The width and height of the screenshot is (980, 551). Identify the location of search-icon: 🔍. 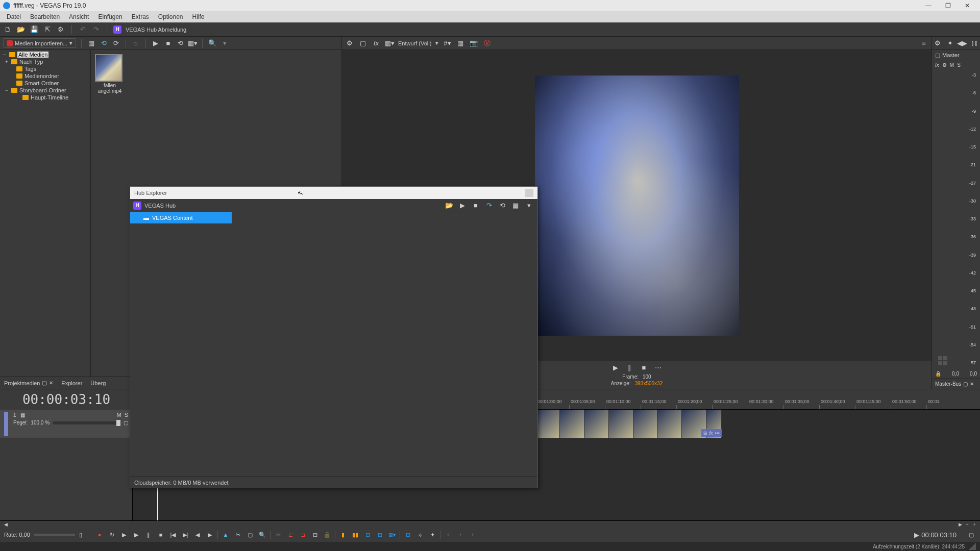
(212, 43).